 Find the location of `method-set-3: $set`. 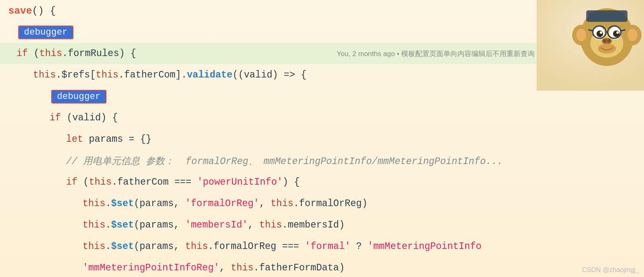

method-set-3: $set is located at coordinates (122, 246).